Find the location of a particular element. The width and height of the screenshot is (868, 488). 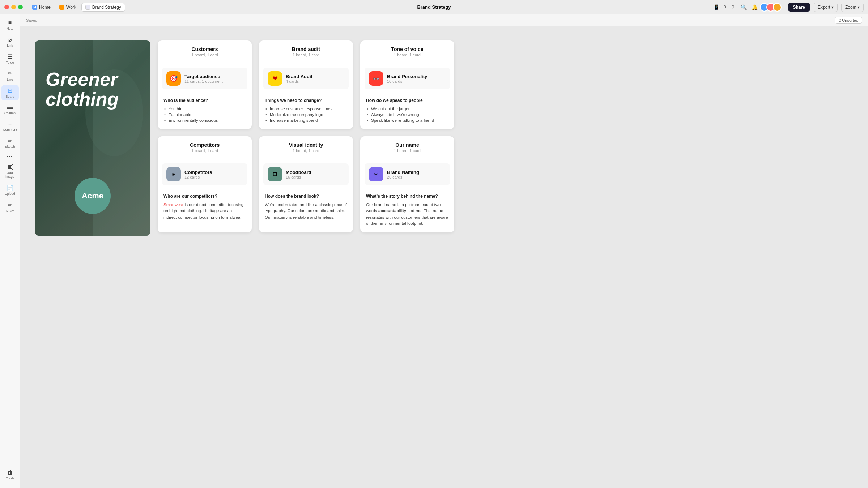

help-icon: ? is located at coordinates (733, 7).